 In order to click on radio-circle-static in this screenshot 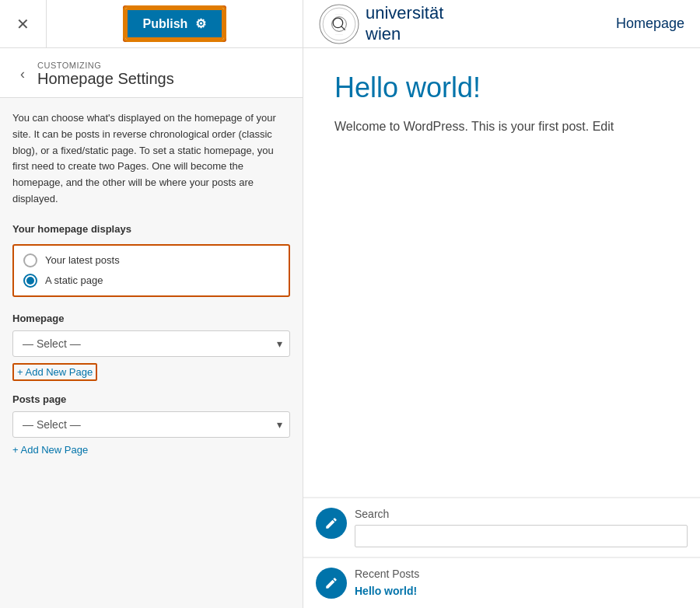, I will do `click(30, 281)`.